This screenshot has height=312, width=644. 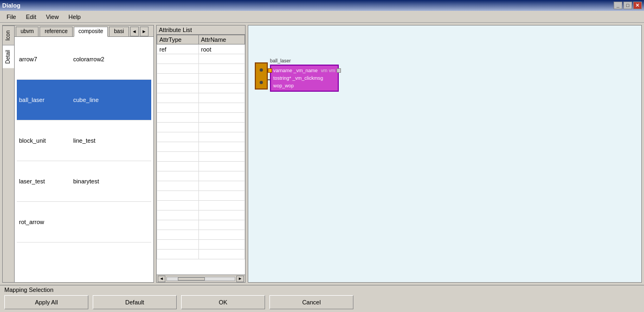 What do you see at coordinates (53, 17) in the screenshot?
I see `menu-view: View` at bounding box center [53, 17].